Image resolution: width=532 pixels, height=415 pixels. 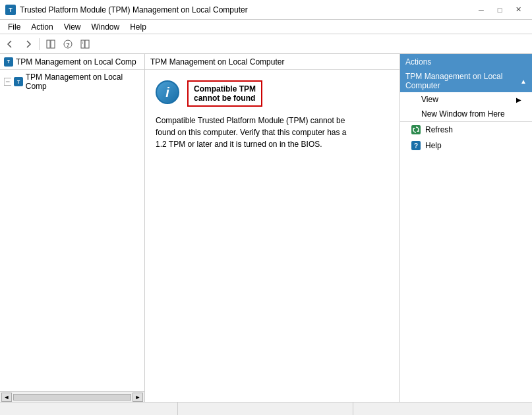 What do you see at coordinates (225, 98) in the screenshot?
I see `error-title-line2: cannot be found` at bounding box center [225, 98].